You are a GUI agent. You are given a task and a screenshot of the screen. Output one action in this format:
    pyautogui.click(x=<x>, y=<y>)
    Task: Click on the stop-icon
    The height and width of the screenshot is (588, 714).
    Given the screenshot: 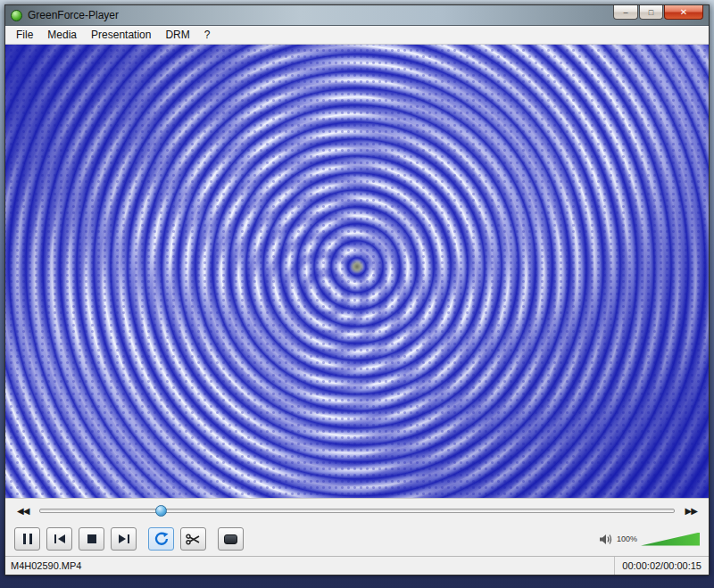 What is the action you would take?
    pyautogui.click(x=92, y=539)
    